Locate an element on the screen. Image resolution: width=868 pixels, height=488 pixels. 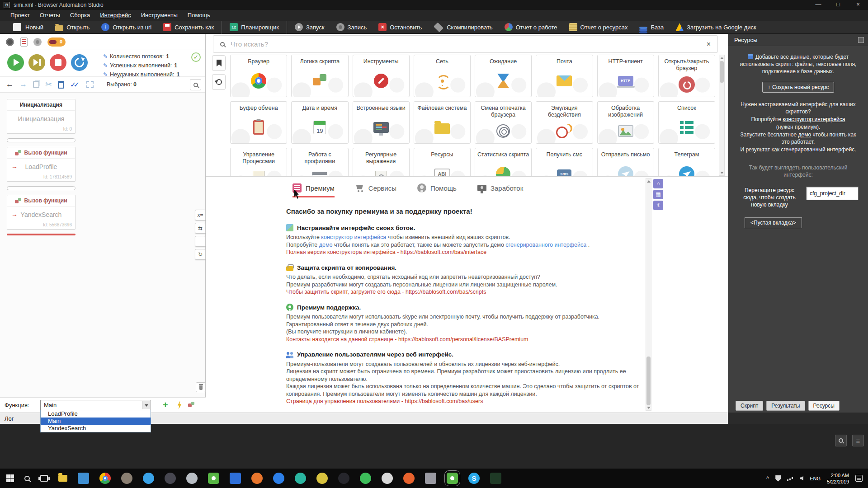
block-call-function-loadprofile: Вызов функции → LoadProfile Id: 17811458… is located at coordinates (41, 164).